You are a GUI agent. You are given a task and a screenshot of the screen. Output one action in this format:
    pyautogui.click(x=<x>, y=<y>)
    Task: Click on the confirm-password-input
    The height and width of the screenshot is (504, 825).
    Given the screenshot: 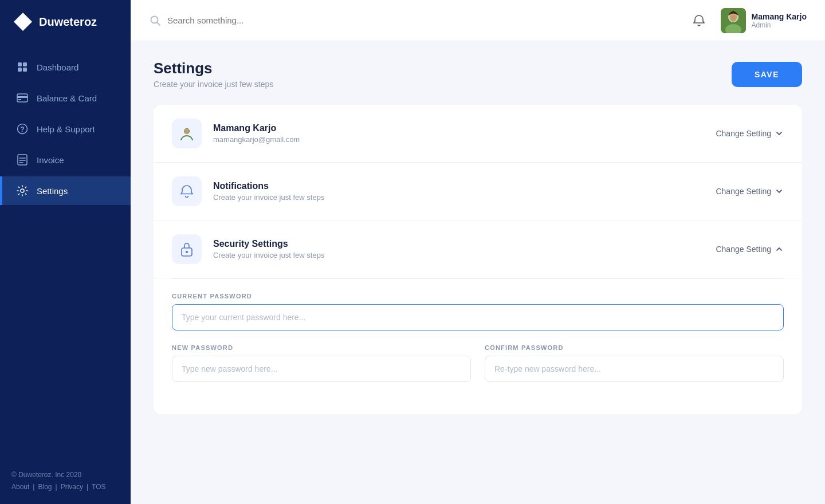 What is the action you would take?
    pyautogui.click(x=634, y=369)
    